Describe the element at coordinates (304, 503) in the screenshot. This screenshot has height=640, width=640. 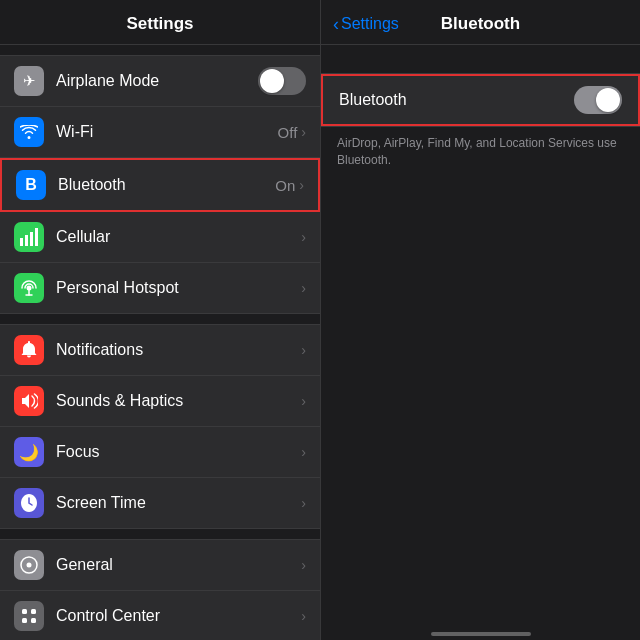
I see `screentime-chevron: ›` at that location.